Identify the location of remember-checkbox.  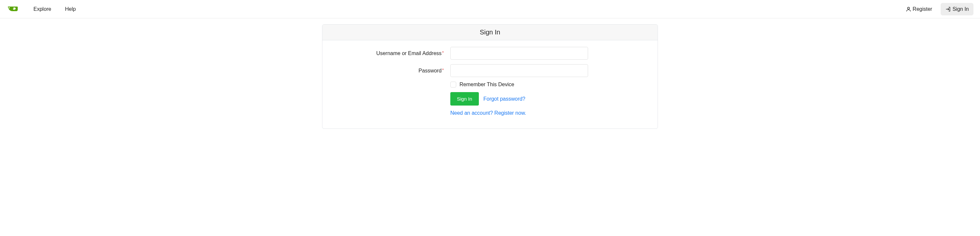
(453, 84).